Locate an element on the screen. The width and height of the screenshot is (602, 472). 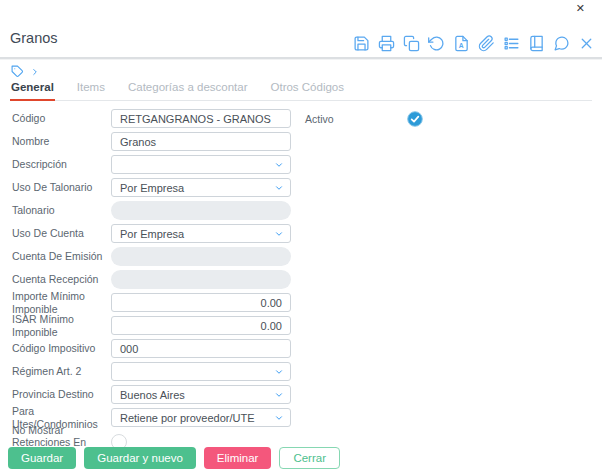
field-label: ISAR Mínimo Imponible is located at coordinates (62, 325).